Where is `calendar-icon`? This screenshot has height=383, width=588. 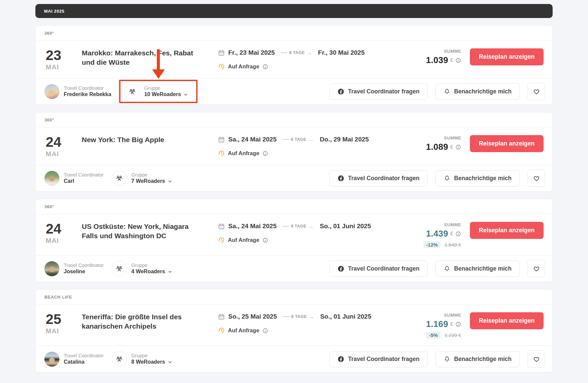
calendar-icon is located at coordinates (222, 317).